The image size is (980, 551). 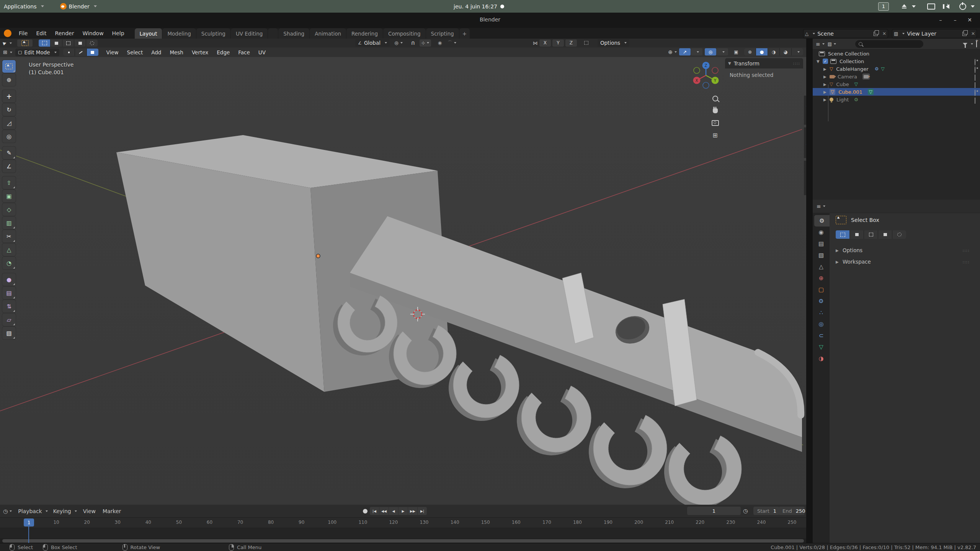 I want to click on outliner-filter-mode: ▧, so click(x=832, y=44).